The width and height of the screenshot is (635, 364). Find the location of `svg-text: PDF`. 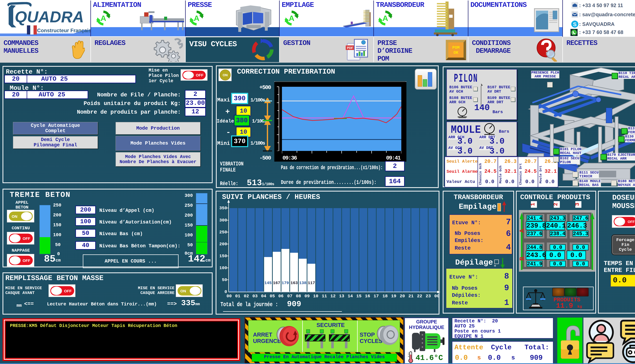

svg-text: PDF is located at coordinates (350, 48).